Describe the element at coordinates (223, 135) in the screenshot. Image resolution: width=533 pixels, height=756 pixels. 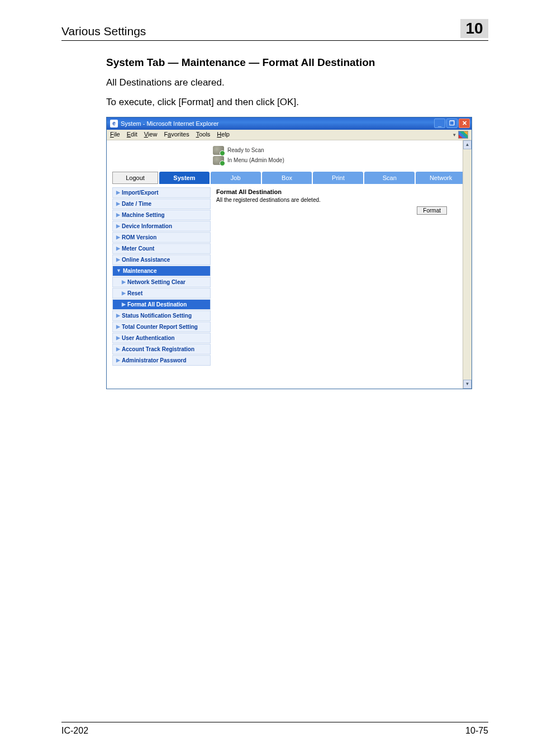
I see `menu-help: Help` at that location.